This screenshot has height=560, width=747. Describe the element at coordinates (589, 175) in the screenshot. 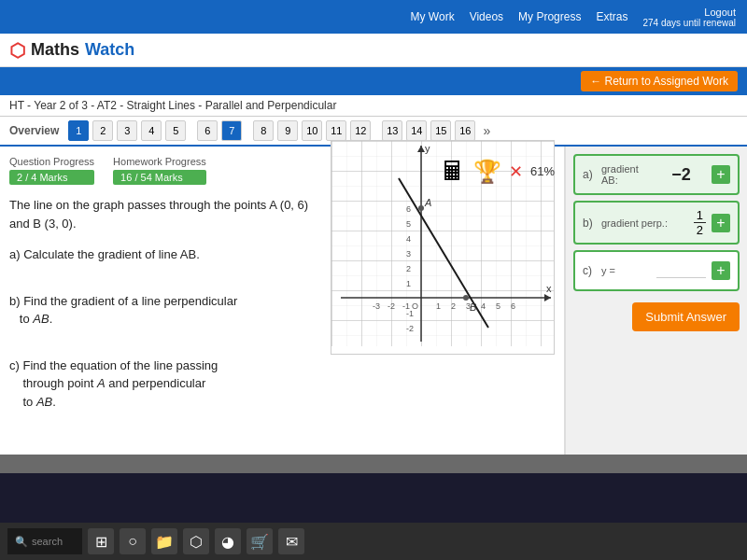

I see `answer-a-label: a)` at that location.